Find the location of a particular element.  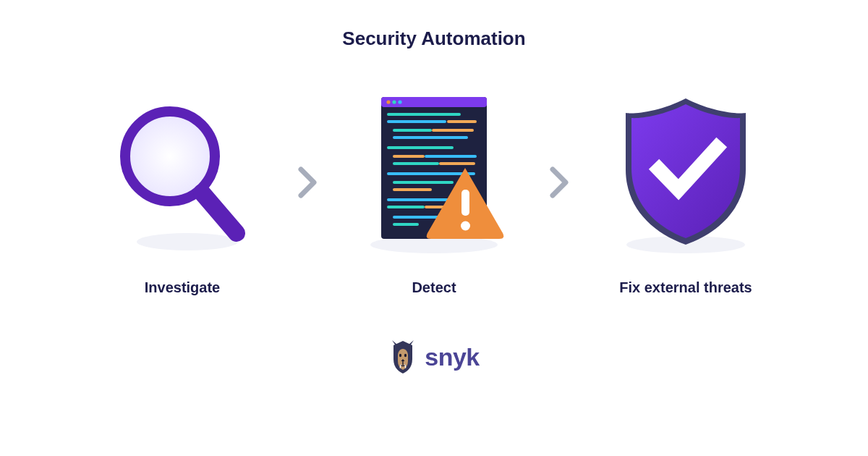

step-label-detect: Detect is located at coordinates (434, 288).